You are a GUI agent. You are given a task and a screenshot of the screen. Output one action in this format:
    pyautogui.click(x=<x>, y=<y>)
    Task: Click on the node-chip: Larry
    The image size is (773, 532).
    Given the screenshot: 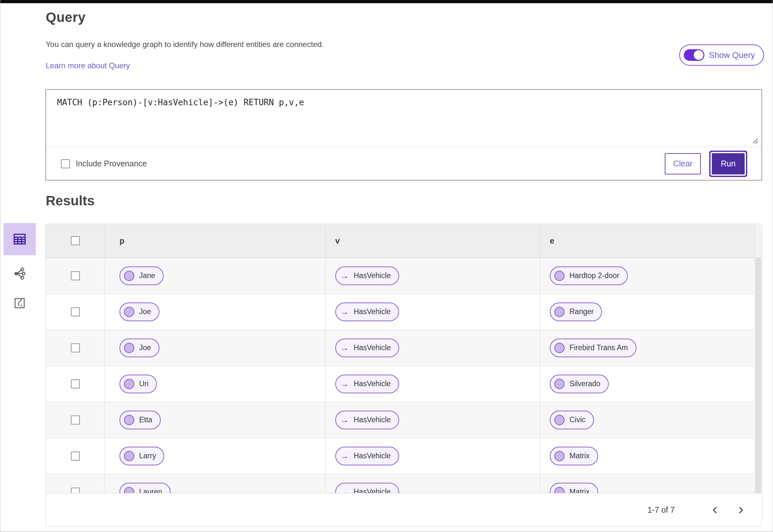 What is the action you would take?
    pyautogui.click(x=142, y=456)
    